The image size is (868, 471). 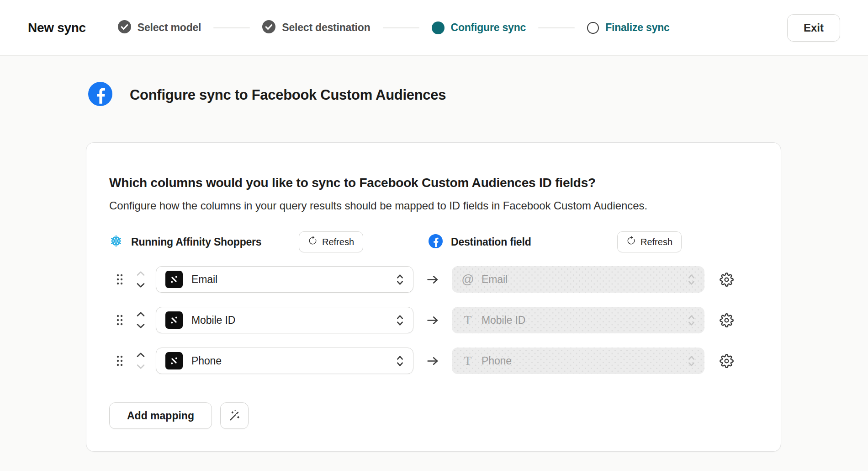 I want to click on suggest-mappings-button, so click(x=234, y=416).